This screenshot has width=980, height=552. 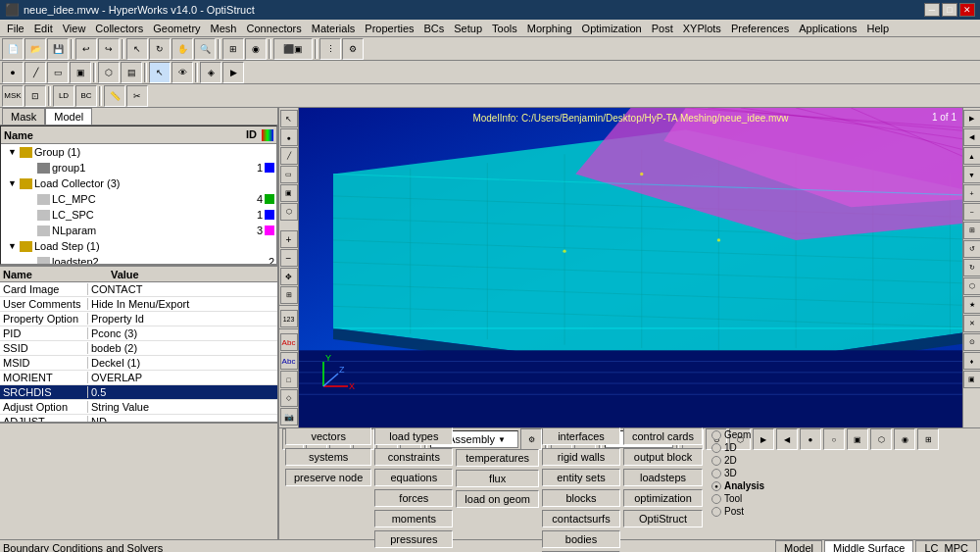 What do you see at coordinates (160, 49) in the screenshot?
I see `rotate-button: ↻` at bounding box center [160, 49].